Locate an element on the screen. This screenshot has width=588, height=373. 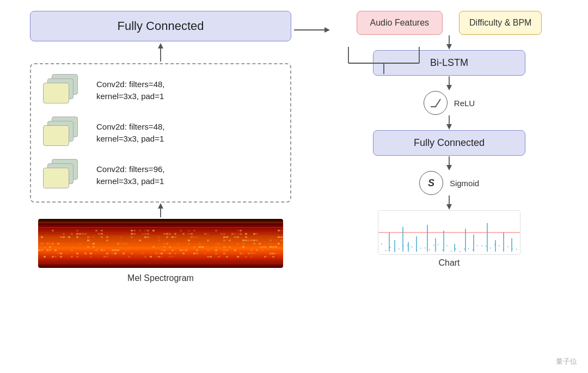
conv-row-3: Conv2d: filters=96,kernel=3x3, pad=1 is located at coordinates (161, 175).